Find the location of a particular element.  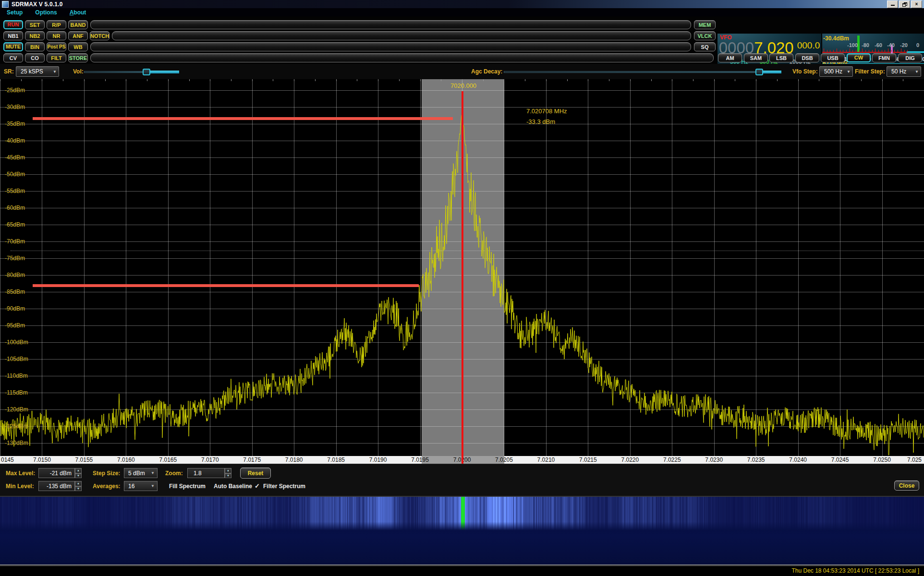

frequency-axis-label: 7.0250 is located at coordinates (882, 460).